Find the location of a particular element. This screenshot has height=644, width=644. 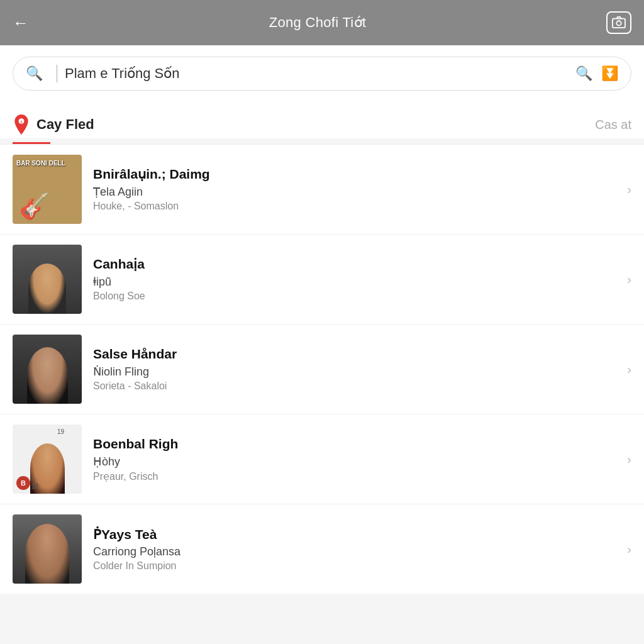

section-title-group: 1 Cay Fled is located at coordinates (53, 125).